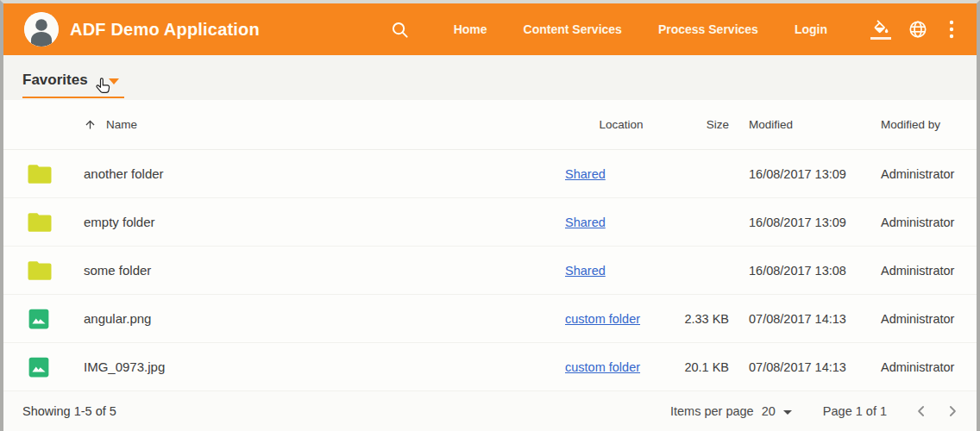 This screenshot has width=980, height=431. I want to click on app-header: ADF Demo Application Home Content Servic…, so click(490, 29).